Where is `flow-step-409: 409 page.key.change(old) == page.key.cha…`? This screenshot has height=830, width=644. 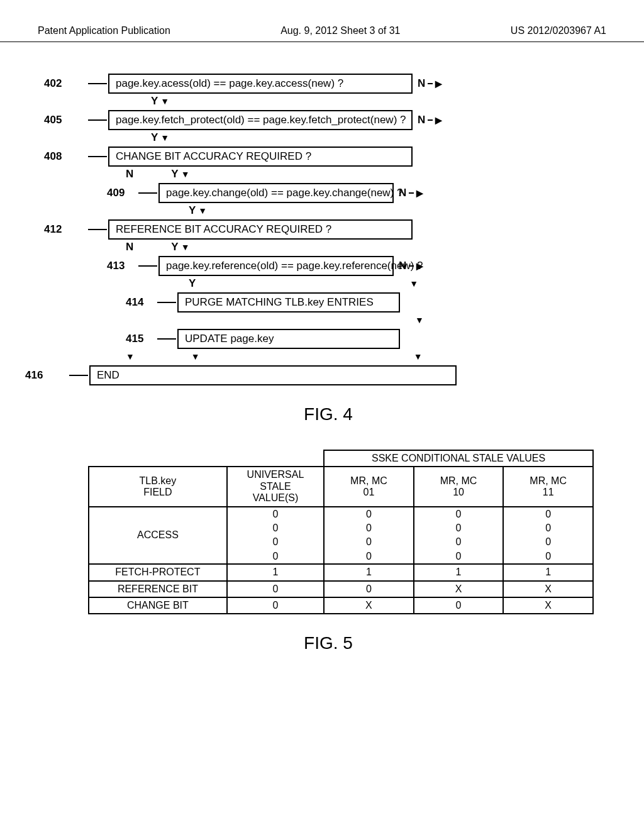
flow-step-409: 409 page.key.change(old) == page.key.cha… is located at coordinates (372, 193).